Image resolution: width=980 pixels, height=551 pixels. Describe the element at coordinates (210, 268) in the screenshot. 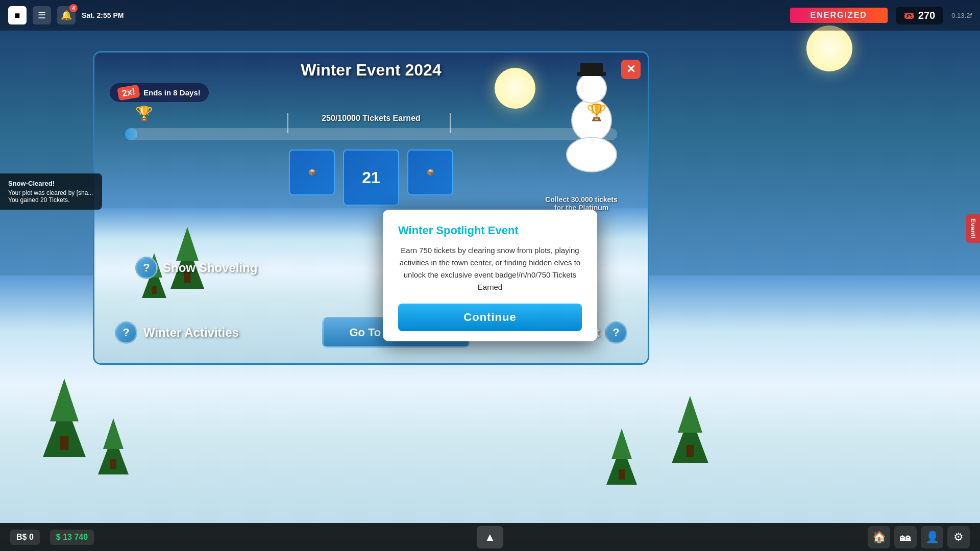

I see `snow-shovel-label: Snow Shoveling` at that location.